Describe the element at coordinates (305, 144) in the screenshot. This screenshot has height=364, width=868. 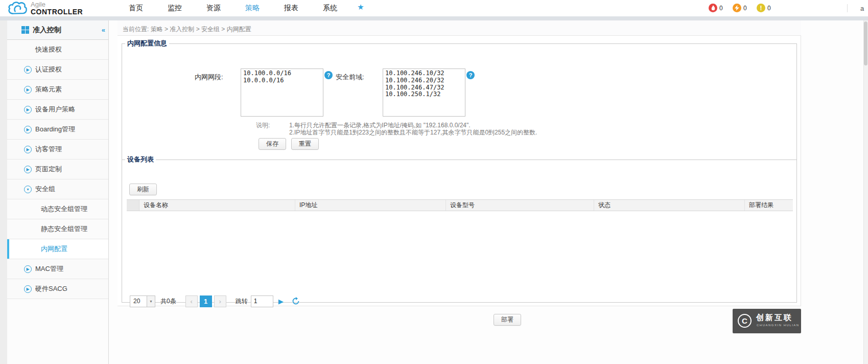
I see `reset-button: 重置` at that location.